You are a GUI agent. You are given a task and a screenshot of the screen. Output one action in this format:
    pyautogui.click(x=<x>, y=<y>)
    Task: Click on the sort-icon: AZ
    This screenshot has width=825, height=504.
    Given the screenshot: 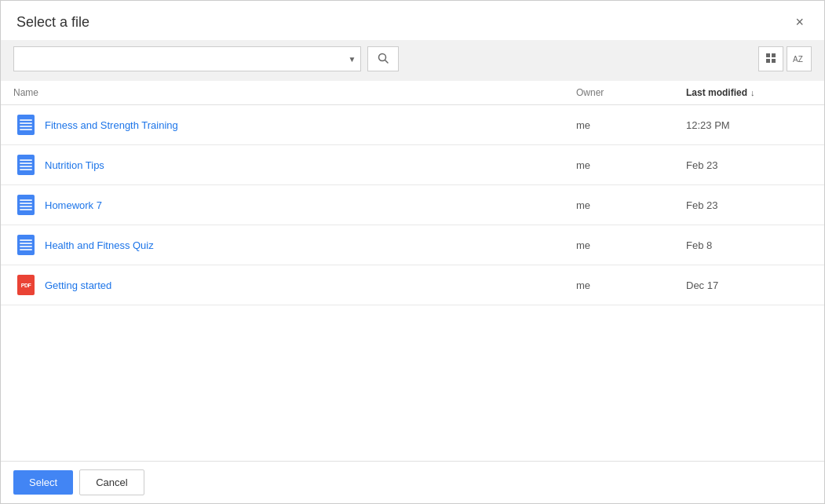 What is the action you would take?
    pyautogui.click(x=799, y=60)
    